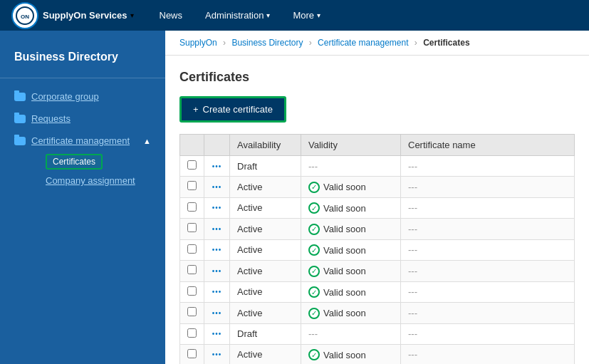 This screenshot has width=589, height=364. What do you see at coordinates (233, 110) in the screenshot?
I see `create-certificate-button: + Create certificate` at bounding box center [233, 110].